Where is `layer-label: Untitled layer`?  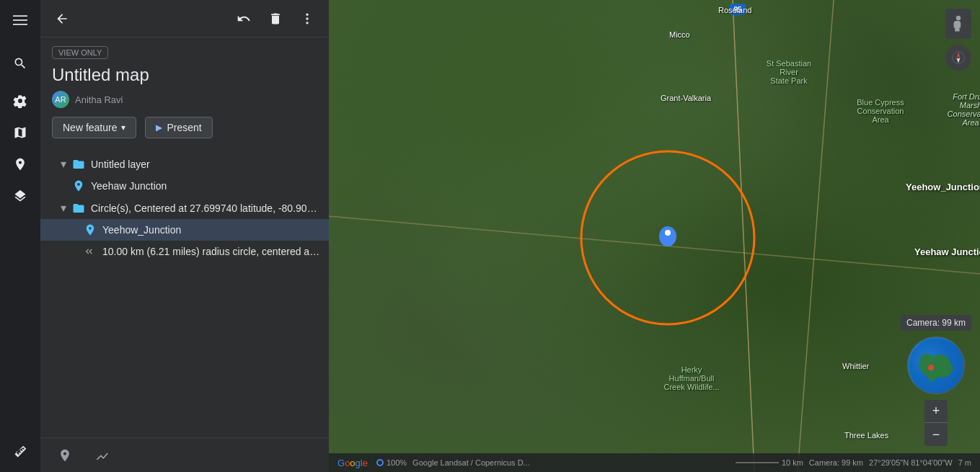 layer-label: Untitled layer is located at coordinates (206, 164).